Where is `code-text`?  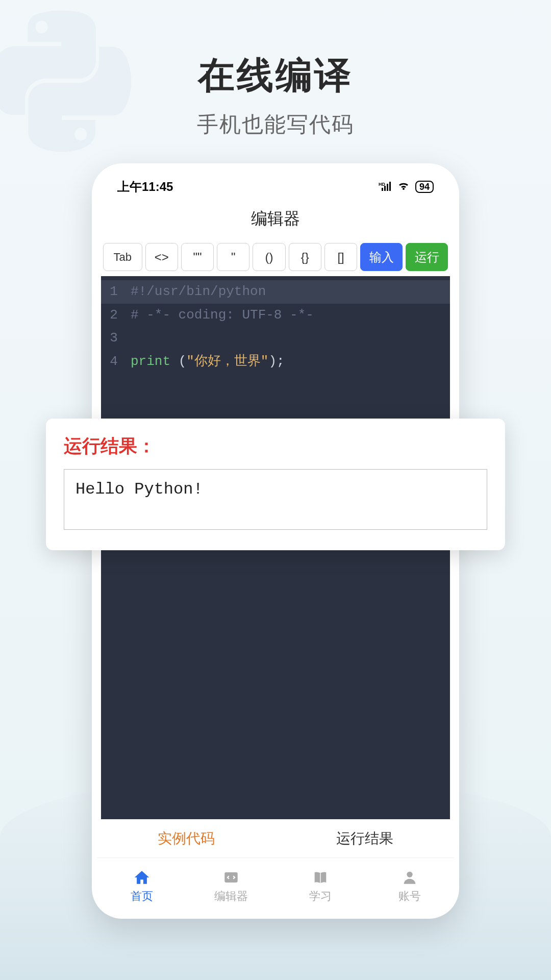
code-text is located at coordinates (288, 338).